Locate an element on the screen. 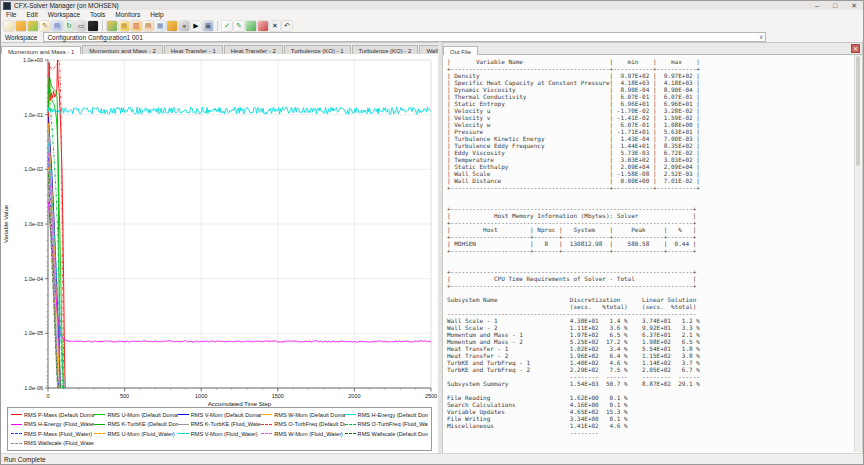 This screenshot has height=465, width=864. close-button: ✕ is located at coordinates (854, 6).